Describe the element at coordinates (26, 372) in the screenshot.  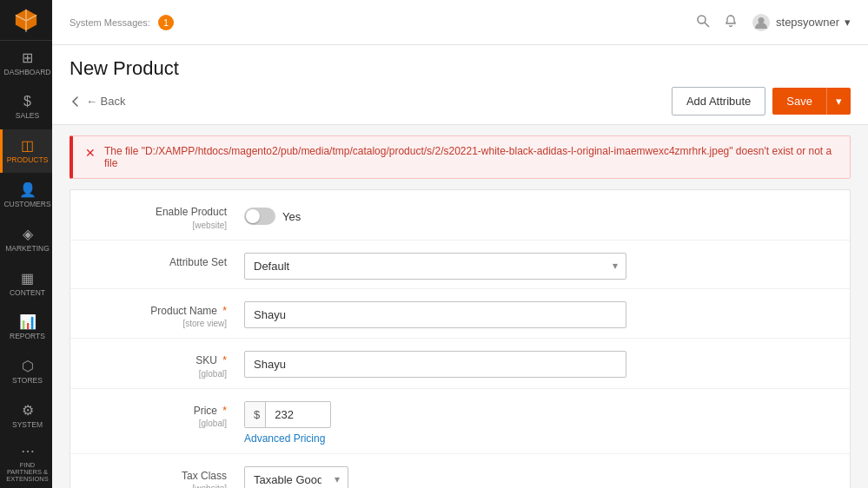
I see `sidebar-item-stores: ⬡ STORES` at that location.